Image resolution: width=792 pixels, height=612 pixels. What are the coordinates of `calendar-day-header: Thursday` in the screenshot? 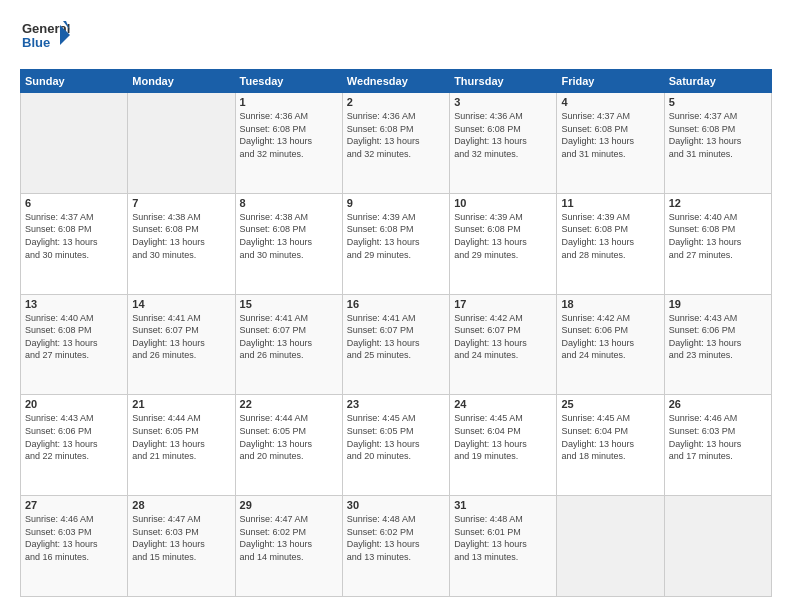 It's located at (504, 82).